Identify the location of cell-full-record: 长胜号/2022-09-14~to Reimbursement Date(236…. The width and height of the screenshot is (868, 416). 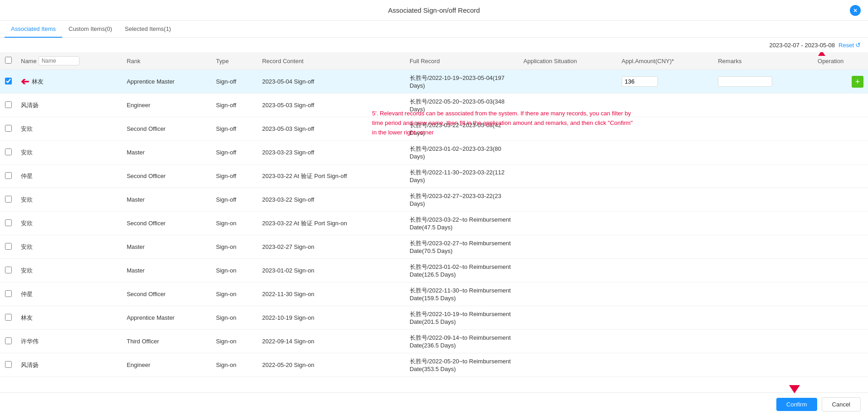
(462, 342).